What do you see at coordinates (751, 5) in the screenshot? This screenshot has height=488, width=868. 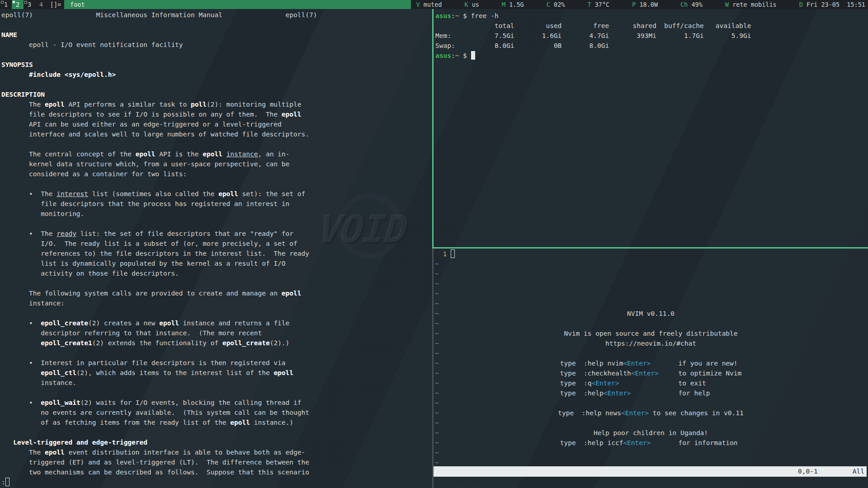 I see `status-item: W rete mobilis` at bounding box center [751, 5].